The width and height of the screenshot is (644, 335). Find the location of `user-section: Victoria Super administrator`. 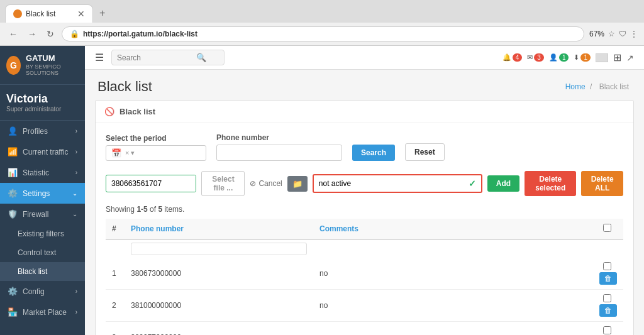

user-section: Victoria Super administrator is located at coordinates (43, 103).